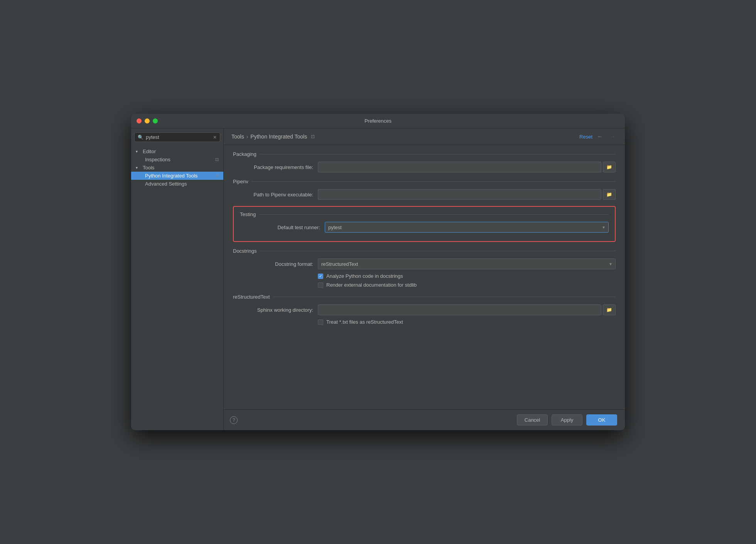 The width and height of the screenshot is (756, 544). What do you see at coordinates (371, 285) in the screenshot?
I see `render-external-docs-label: Render external documentation for stdlib` at bounding box center [371, 285].